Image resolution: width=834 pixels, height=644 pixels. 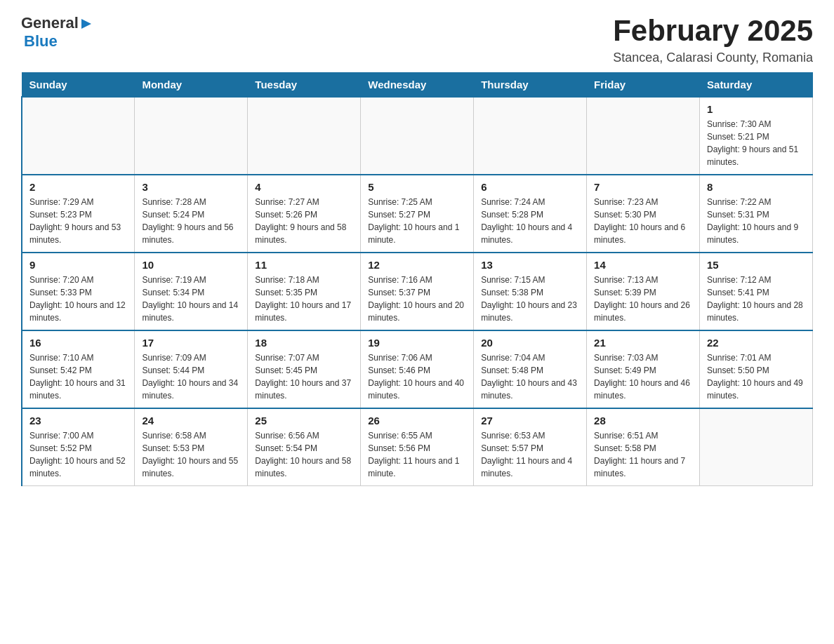 I want to click on day-number: 7, so click(x=643, y=187).